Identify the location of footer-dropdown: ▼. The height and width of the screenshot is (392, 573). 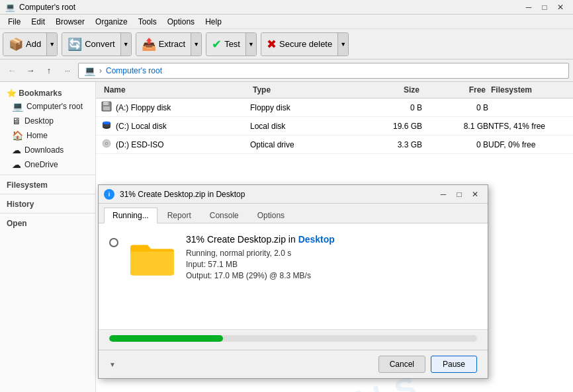
(112, 365).